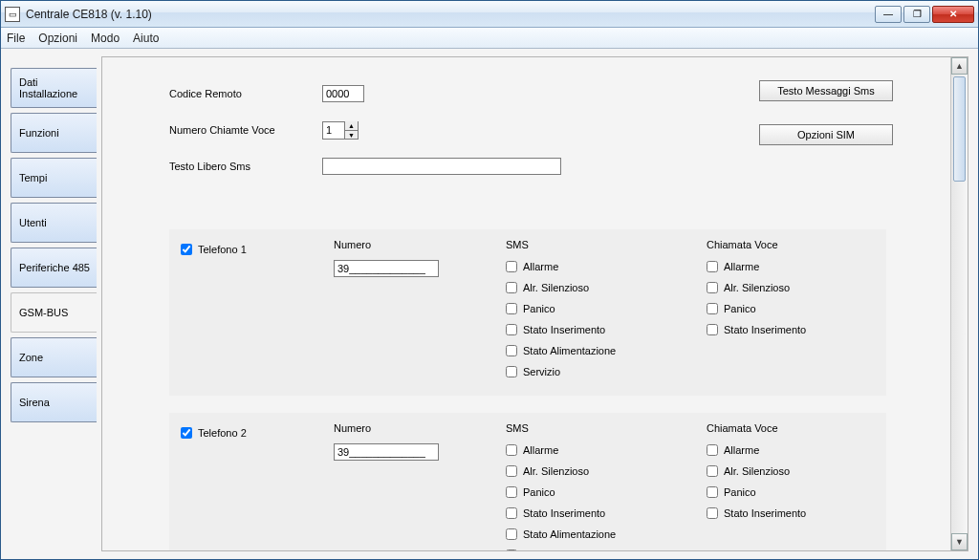 The image size is (979, 560). Describe the element at coordinates (601, 513) in the screenshot. I see `chk-sms2-stato-inserimento: Stato Inserimento` at that location.